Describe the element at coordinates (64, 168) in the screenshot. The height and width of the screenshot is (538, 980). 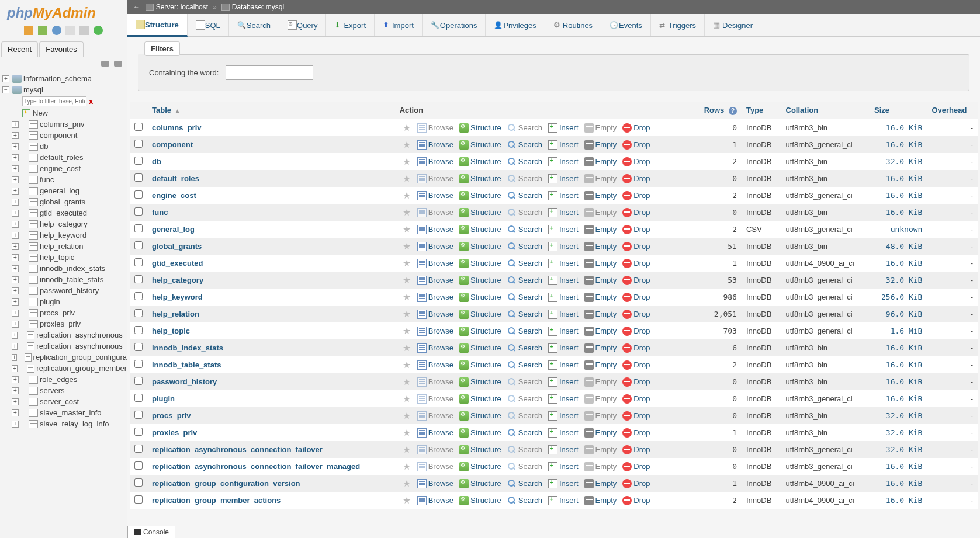
I see `tree-table: +engine_cost` at that location.